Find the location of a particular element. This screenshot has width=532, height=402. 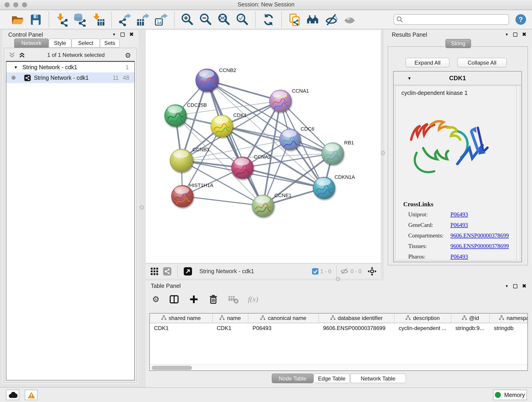

search-input is located at coordinates (451, 19).